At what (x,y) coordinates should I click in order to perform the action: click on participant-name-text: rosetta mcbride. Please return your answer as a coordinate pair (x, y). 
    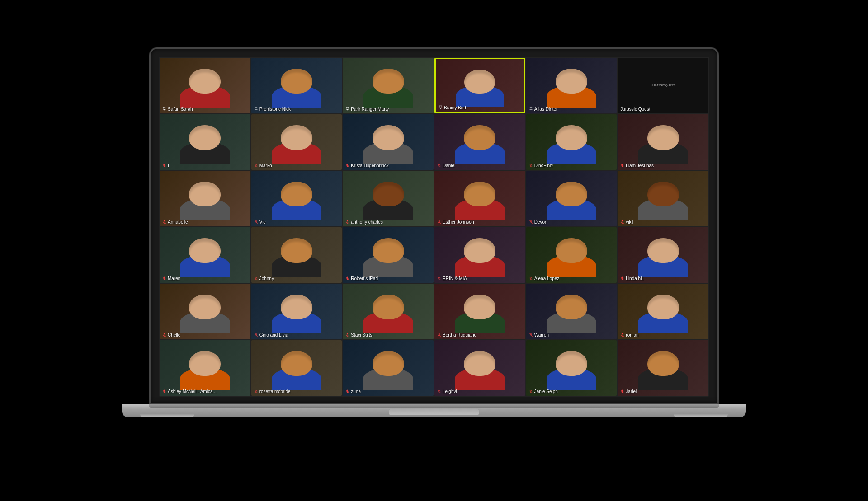
    Looking at the image, I should click on (275, 391).